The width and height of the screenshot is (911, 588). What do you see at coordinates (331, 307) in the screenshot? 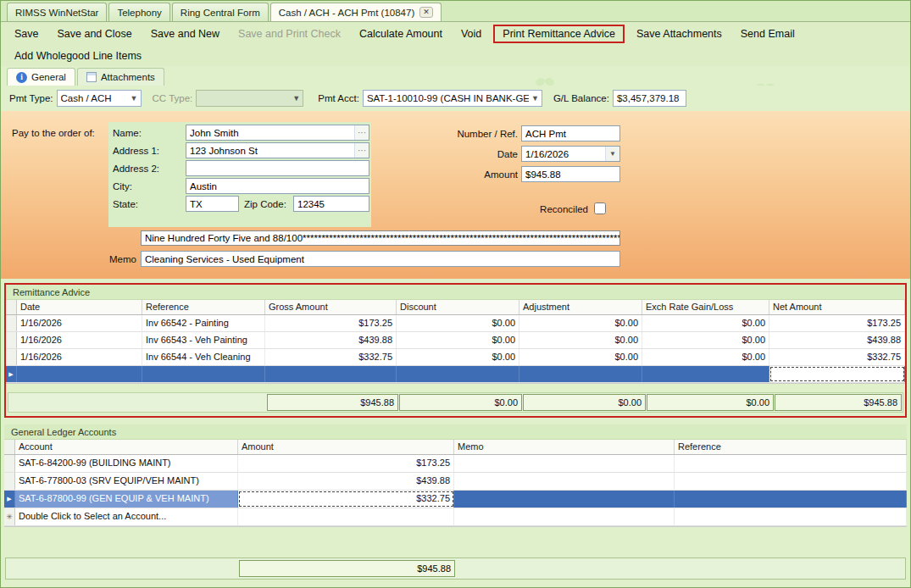
I see `column-header-gross-amount: Gross Amount` at bounding box center [331, 307].